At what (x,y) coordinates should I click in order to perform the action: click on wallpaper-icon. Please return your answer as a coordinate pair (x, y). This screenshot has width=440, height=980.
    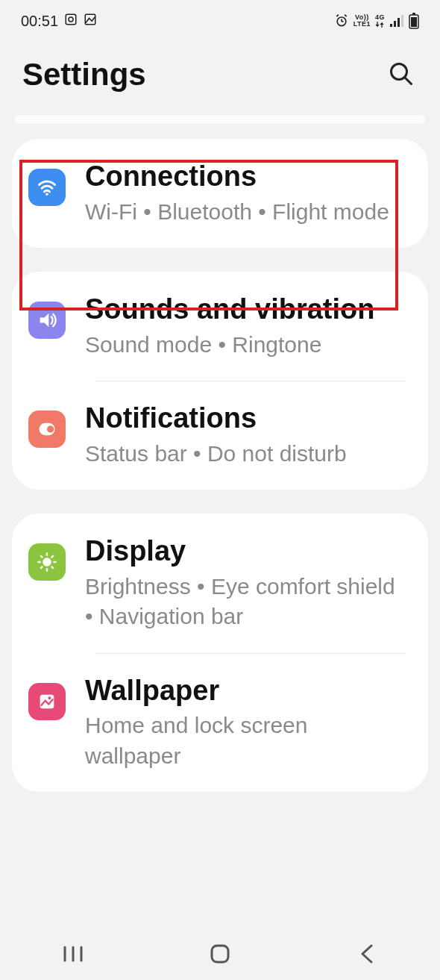
    Looking at the image, I should click on (47, 702).